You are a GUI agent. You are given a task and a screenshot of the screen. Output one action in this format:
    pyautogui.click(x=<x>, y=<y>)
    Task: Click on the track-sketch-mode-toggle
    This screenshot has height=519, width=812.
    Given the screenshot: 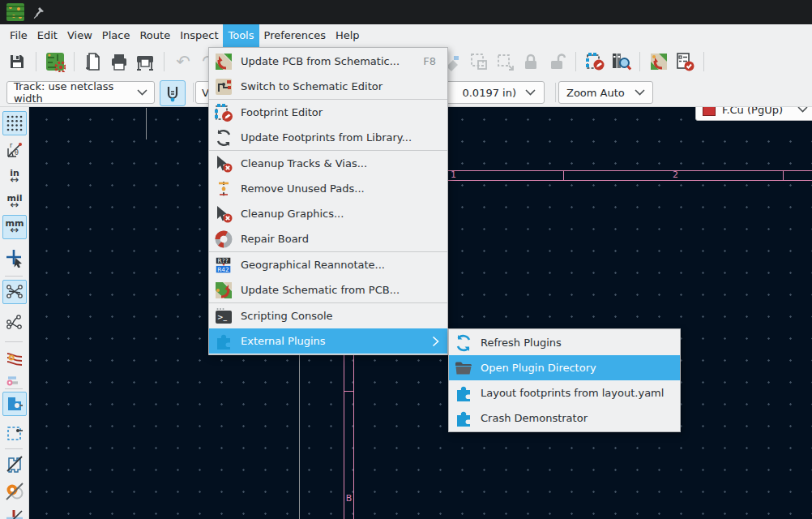 What is the action you would take?
    pyautogui.click(x=15, y=513)
    